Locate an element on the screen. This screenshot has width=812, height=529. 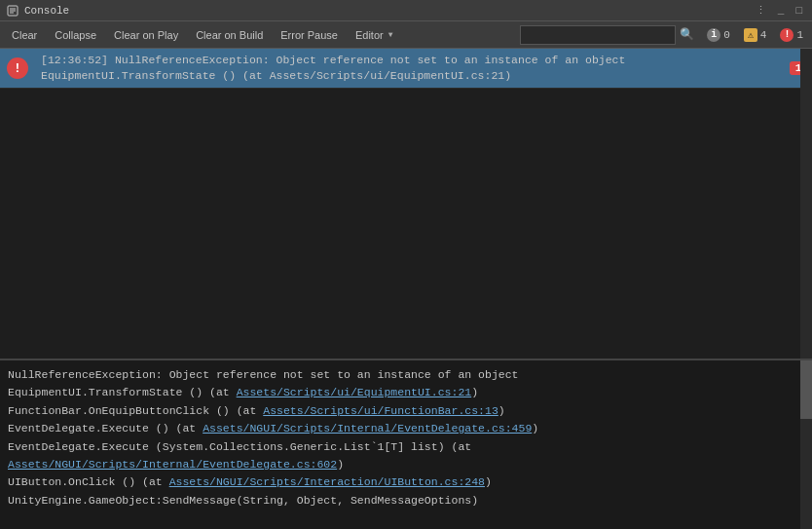
detail-line4-prefix: EventDelegate.Execute () (at is located at coordinates (105, 429).